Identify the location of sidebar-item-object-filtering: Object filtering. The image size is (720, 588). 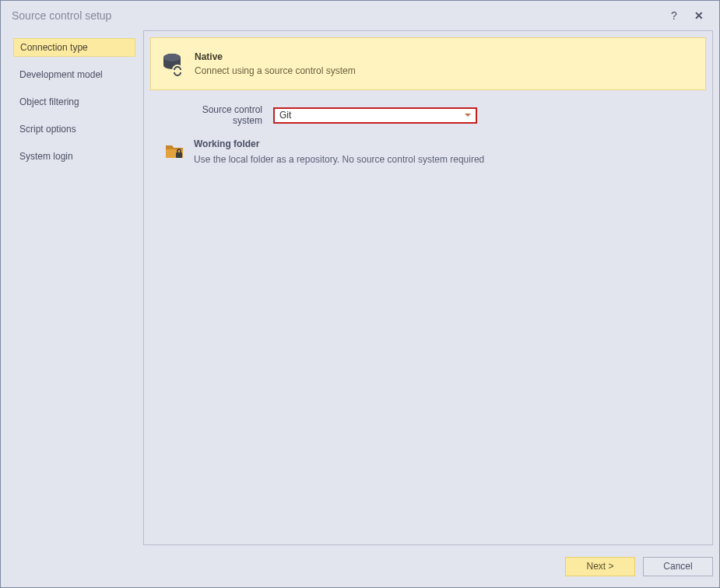
(75, 102).